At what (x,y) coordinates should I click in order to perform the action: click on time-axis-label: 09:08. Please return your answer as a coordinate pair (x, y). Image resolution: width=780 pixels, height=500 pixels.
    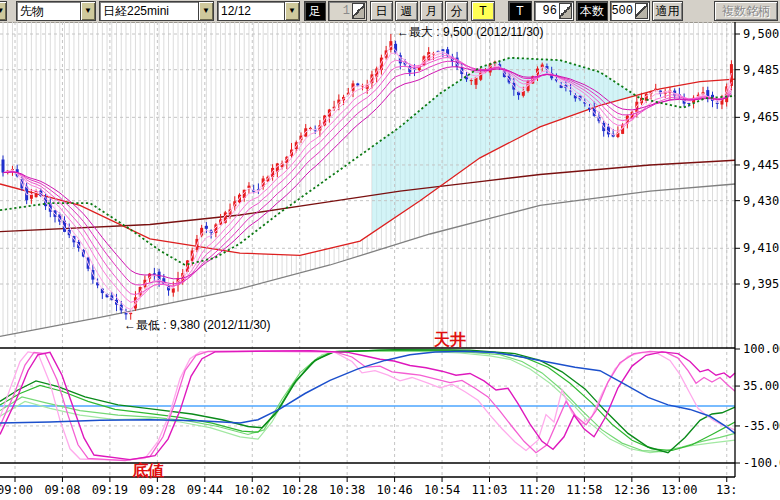
    Looking at the image, I should click on (62, 490).